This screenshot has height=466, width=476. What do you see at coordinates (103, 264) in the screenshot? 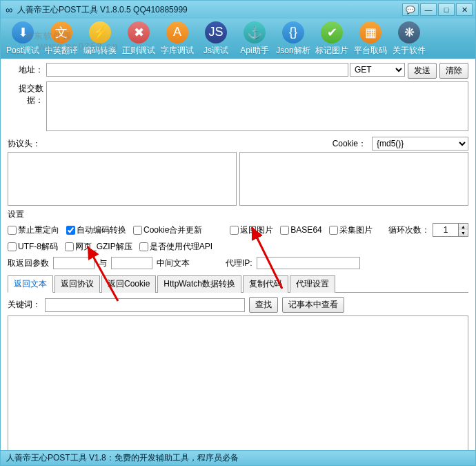
I see `and-label: 与` at bounding box center [103, 264].